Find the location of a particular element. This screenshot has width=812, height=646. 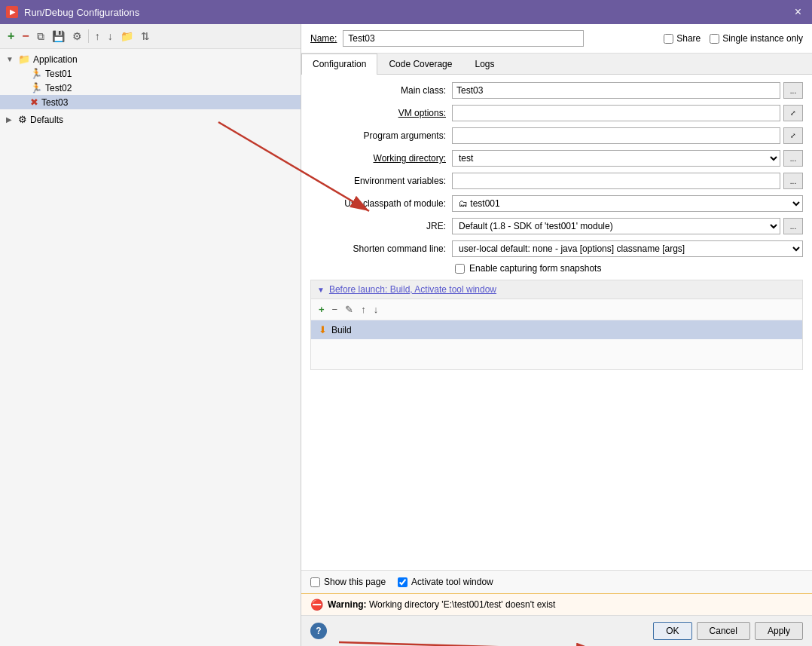

shorten-select: user-local default: none - java [options… is located at coordinates (627, 249).